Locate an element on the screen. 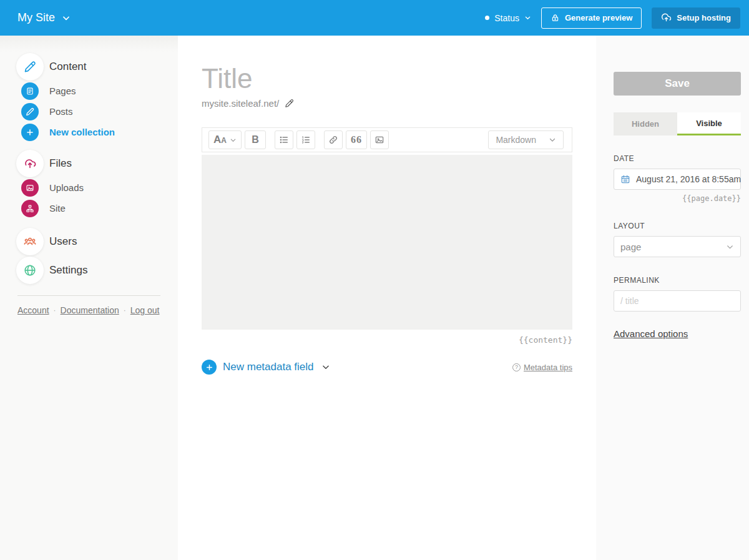 This screenshot has width=749, height=560. editor-mode-select: Markdown is located at coordinates (526, 140).